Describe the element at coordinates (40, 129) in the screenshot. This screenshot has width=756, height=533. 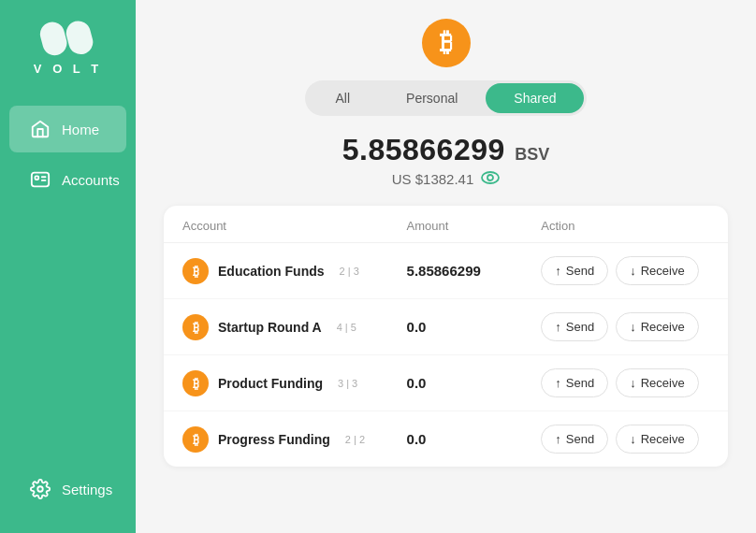
I see `home-icon` at that location.